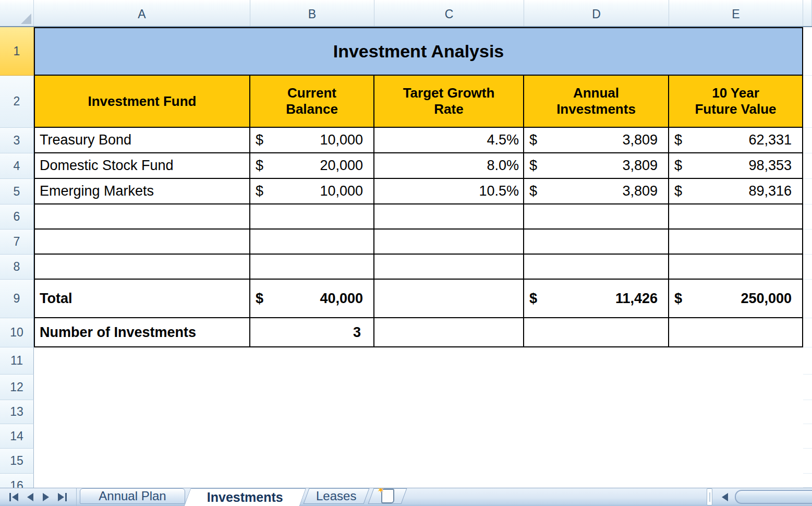 The height and width of the screenshot is (506, 812). I want to click on cell-total-future: $ 250,000, so click(736, 299).